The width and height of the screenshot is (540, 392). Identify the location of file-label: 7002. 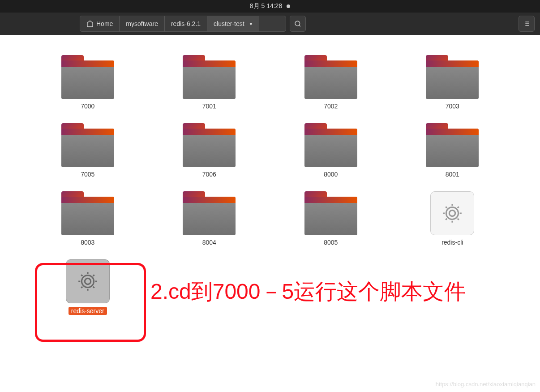
(330, 106).